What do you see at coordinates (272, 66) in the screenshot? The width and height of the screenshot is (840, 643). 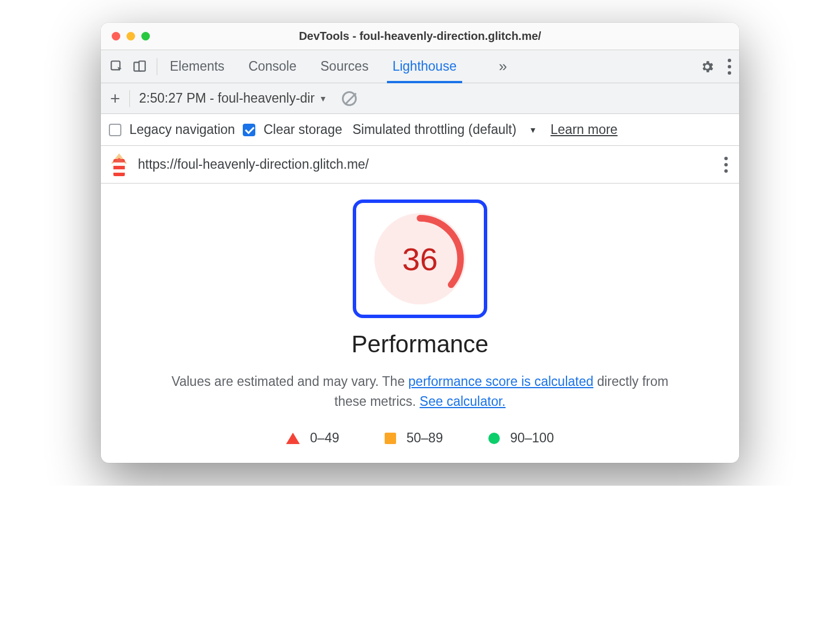 I see `tab-console: Console` at bounding box center [272, 66].